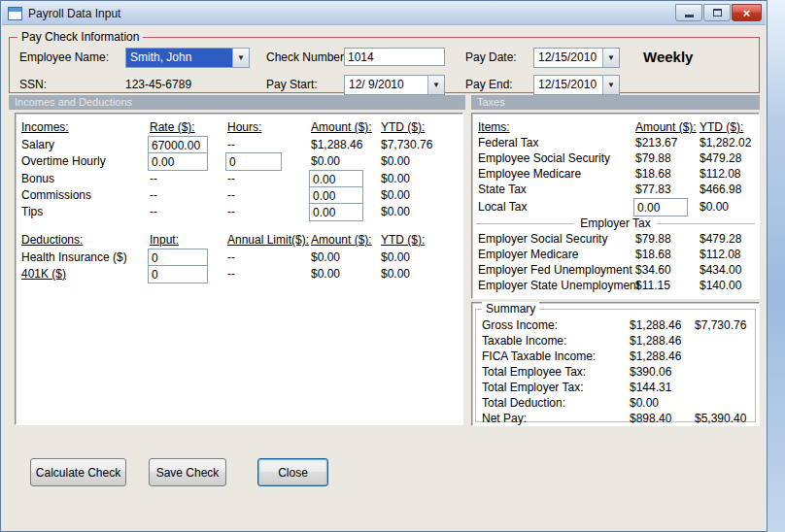  Describe the element at coordinates (525, 223) in the screenshot. I see `divider-line` at that location.